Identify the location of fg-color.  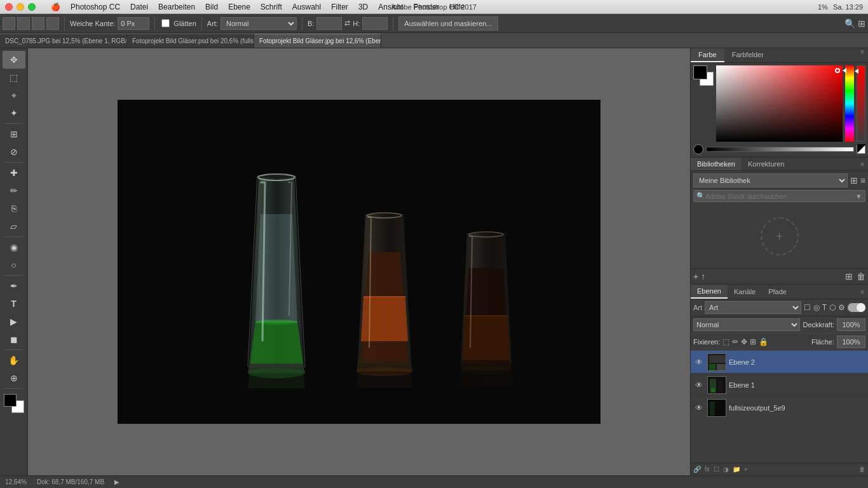
(700, 72).